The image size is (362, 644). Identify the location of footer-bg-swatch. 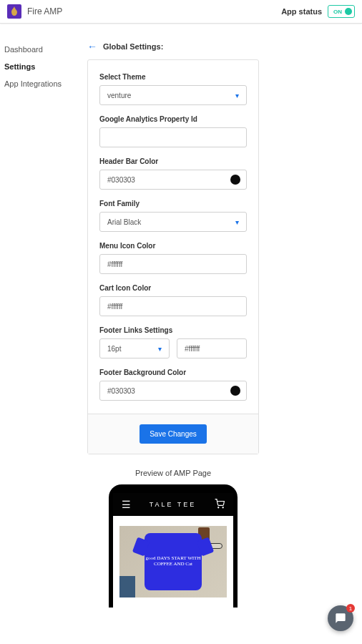
(235, 391).